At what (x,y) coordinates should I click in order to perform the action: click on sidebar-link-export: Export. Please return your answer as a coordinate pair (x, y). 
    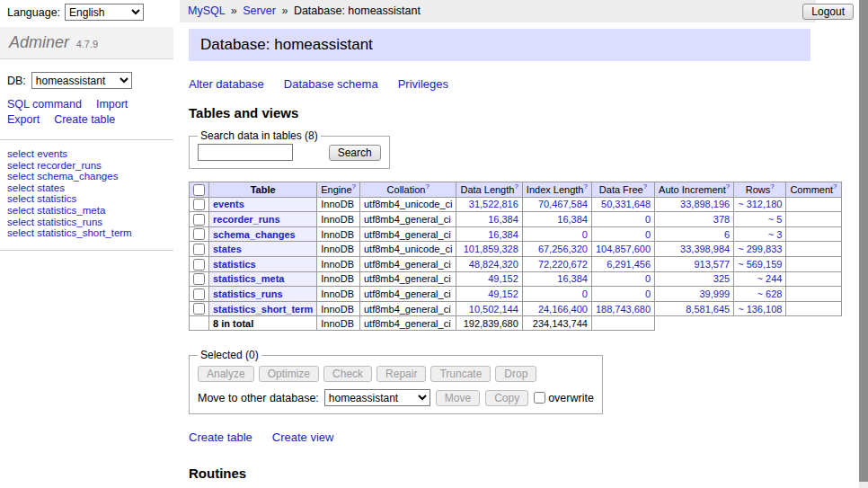
    Looking at the image, I should click on (23, 120).